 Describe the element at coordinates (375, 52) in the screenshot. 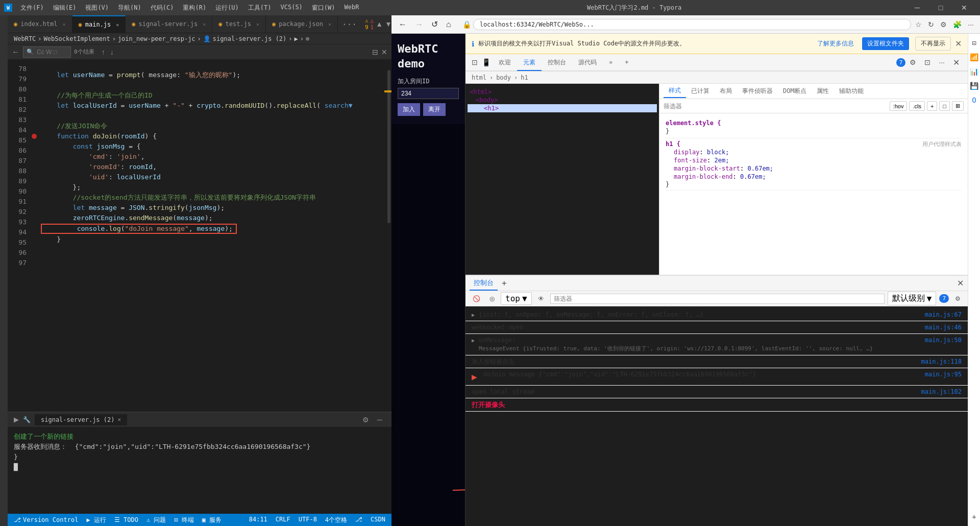

I see `filter-button: ⊟` at that location.